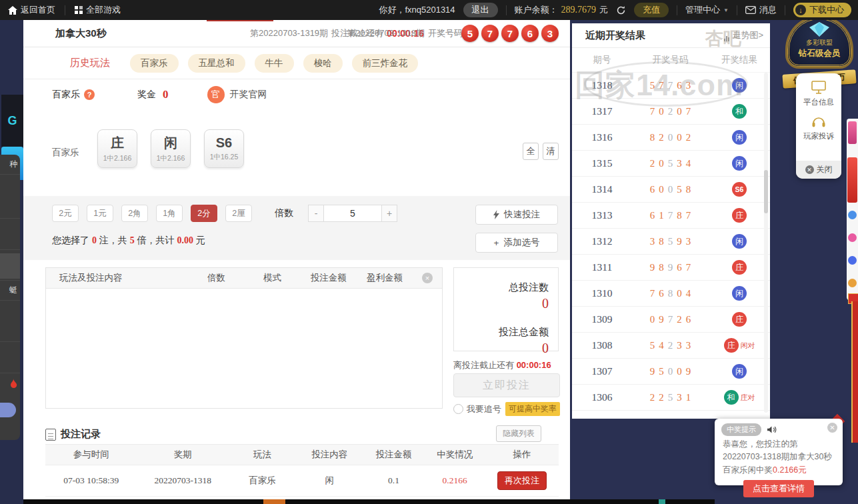 The image size is (858, 504). What do you see at coordinates (501, 332) in the screenshot?
I see `total-amount-label: 投注总金额` at bounding box center [501, 332].